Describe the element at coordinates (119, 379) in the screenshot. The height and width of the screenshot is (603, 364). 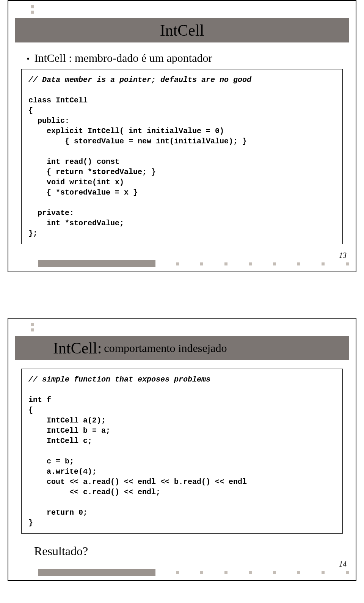
I see `code-comment: // simple function that exposes problems` at that location.